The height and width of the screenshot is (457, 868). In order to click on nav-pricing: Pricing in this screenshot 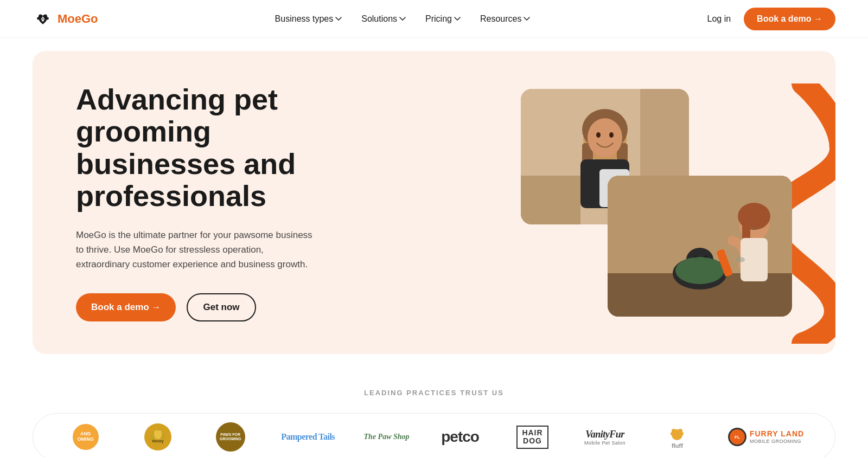, I will do `click(443, 19)`.